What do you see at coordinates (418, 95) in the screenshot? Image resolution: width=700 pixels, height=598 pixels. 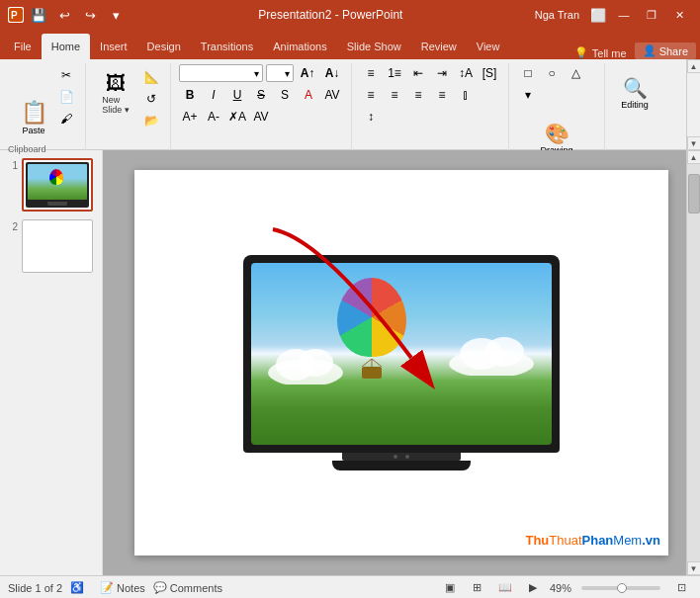 I see `align-right-btn: ≡` at bounding box center [418, 95].